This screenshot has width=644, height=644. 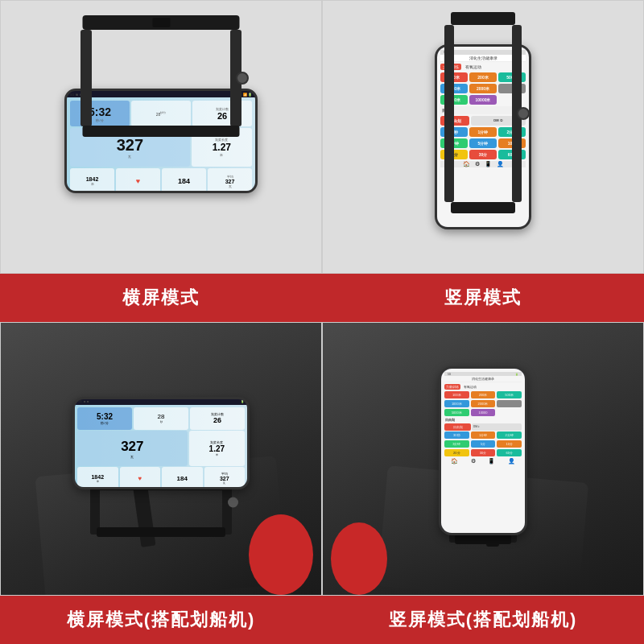 What do you see at coordinates (509, 404) in the screenshot?
I see `br-empty` at bounding box center [509, 404].